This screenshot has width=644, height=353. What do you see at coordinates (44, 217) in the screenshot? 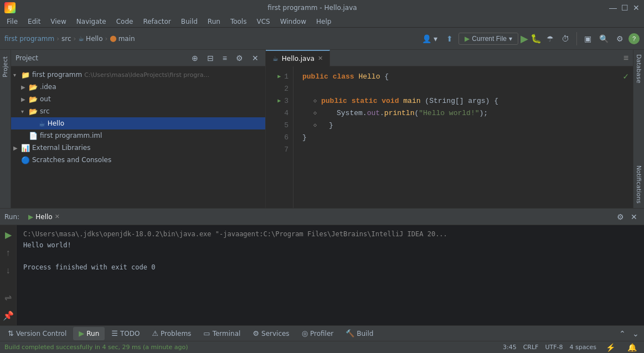
I see `run-hello-tab: ▶ Hello ✕` at bounding box center [44, 217].